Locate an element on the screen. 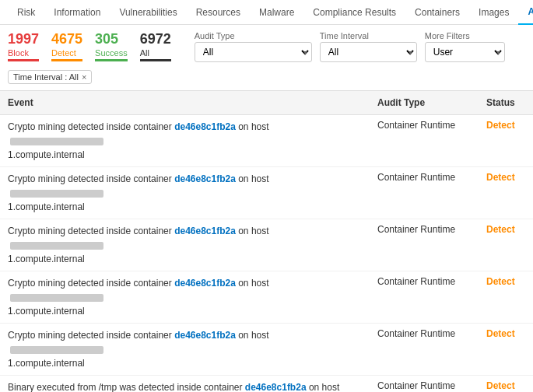  success-count-label: Success is located at coordinates (111, 53).